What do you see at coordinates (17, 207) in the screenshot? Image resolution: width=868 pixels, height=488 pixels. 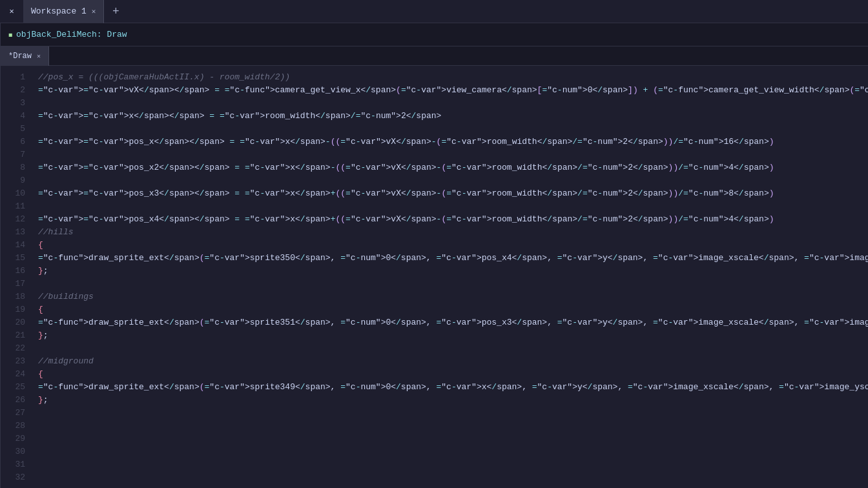 I see `line-number: 11` at bounding box center [17, 207].